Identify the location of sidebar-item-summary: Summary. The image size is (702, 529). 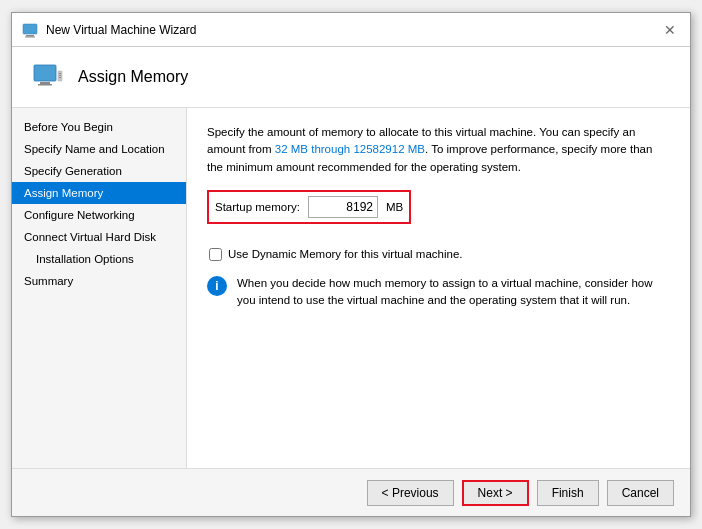
(99, 281).